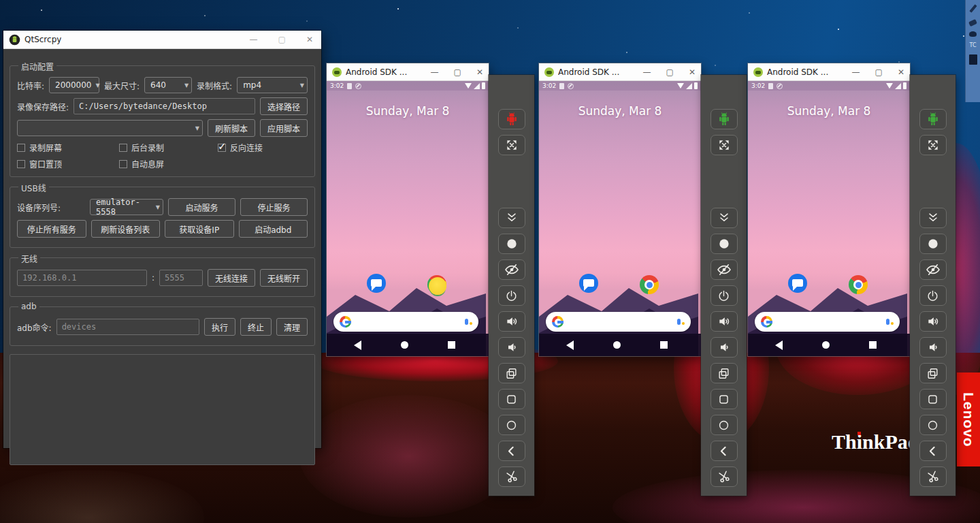  What do you see at coordinates (82, 278) in the screenshot?
I see `wireless-ip-input: 192.168.0.1` at bounding box center [82, 278].